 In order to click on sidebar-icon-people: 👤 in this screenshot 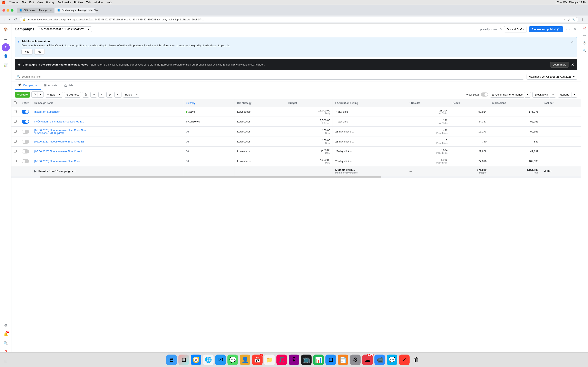, I will do `click(6, 56)`.